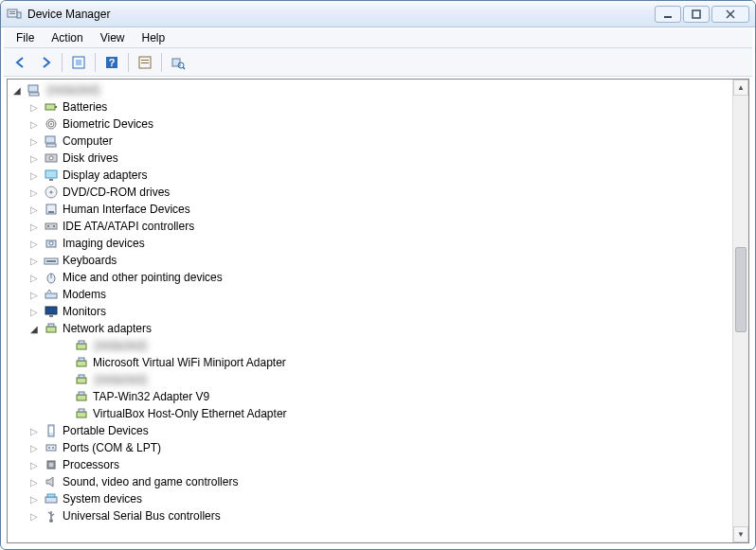  I want to click on cpu-icon, so click(51, 465).